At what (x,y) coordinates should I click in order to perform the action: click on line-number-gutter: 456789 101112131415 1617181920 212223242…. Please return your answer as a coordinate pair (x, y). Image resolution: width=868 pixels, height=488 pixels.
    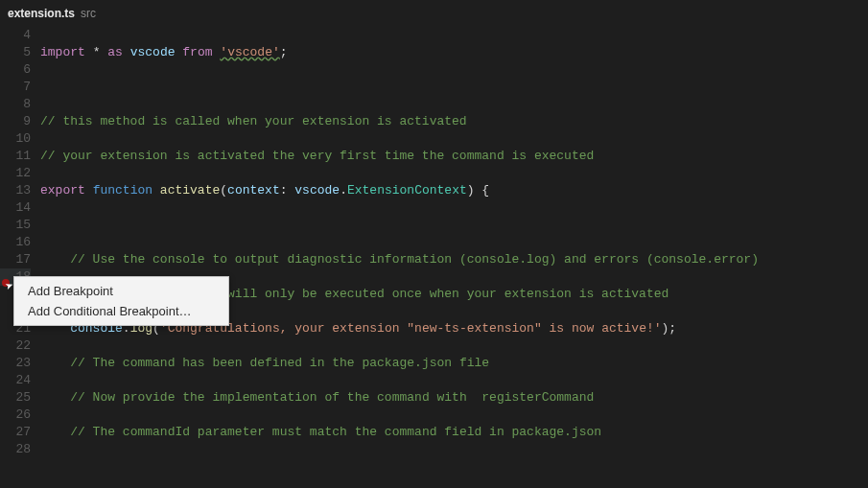
    Looking at the image, I should click on (20, 257).